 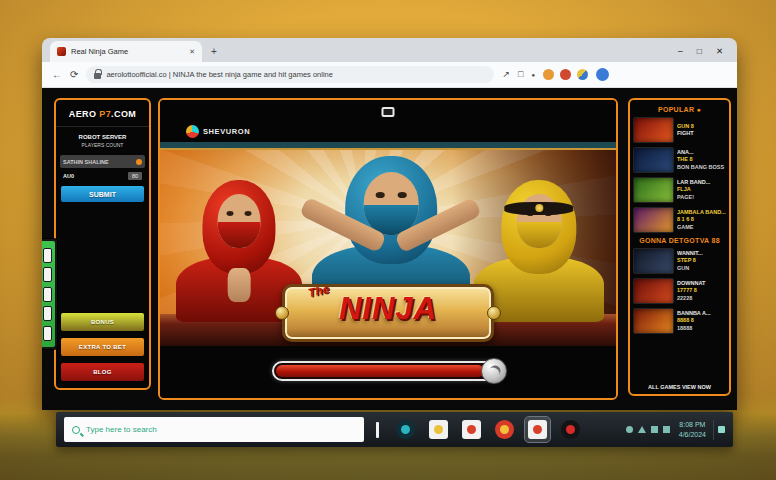 What do you see at coordinates (680, 51) in the screenshot?
I see `window-minimize-button: –` at bounding box center [680, 51].